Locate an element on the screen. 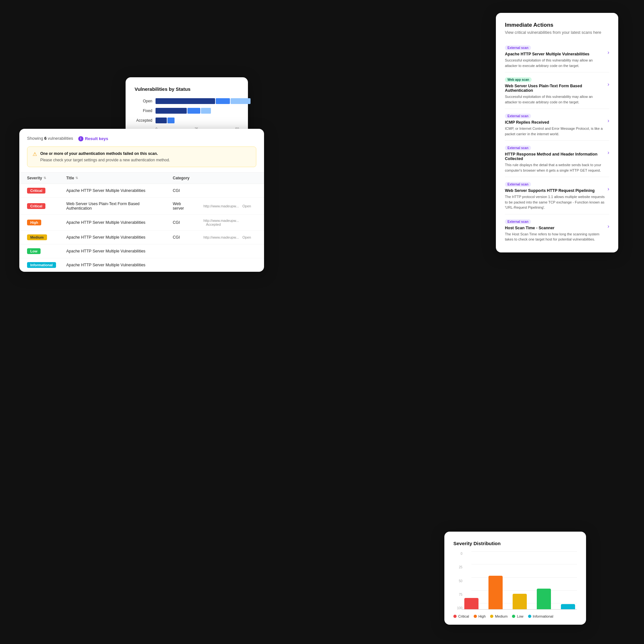 The width and height of the screenshot is (644, 644). vert-chart-area is located at coordinates (520, 581).